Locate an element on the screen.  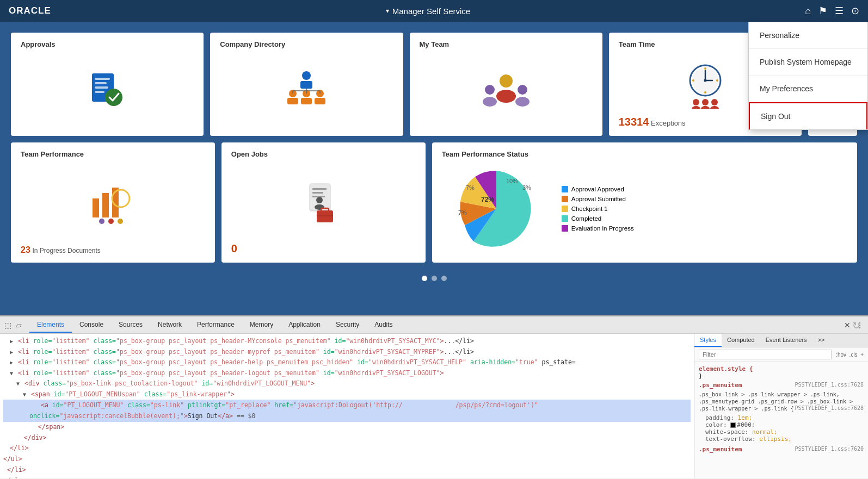
code-line-2: ▶ <li role="listitem" class="ps_box-grou… is located at coordinates (347, 352).